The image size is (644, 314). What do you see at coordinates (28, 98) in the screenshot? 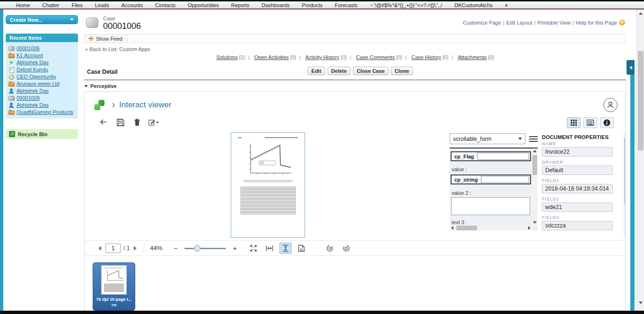
I see `recent-item-link: 00001009` at bounding box center [28, 98].